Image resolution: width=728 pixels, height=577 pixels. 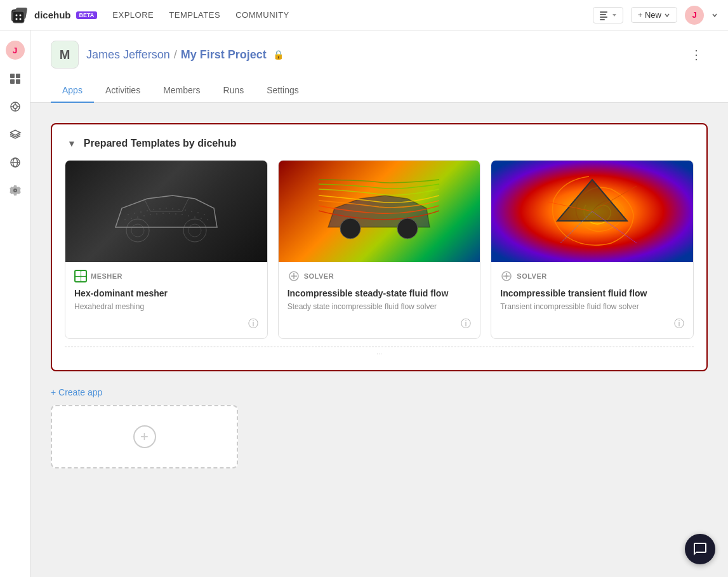 What do you see at coordinates (592, 307) in the screenshot?
I see `card-desc-solver2: Transient incompressible fluid flow solv…` at bounding box center [592, 307].